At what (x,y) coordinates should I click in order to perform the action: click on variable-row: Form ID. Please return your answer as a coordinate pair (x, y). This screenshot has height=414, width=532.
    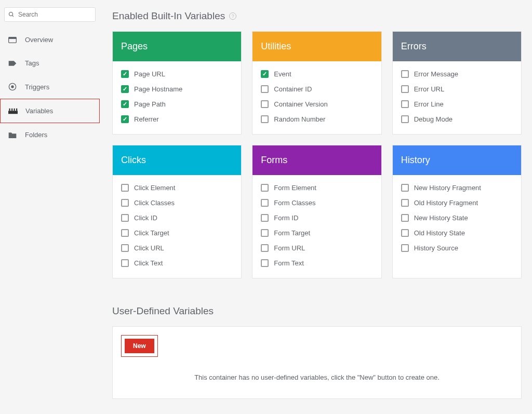
    Looking at the image, I should click on (317, 218).